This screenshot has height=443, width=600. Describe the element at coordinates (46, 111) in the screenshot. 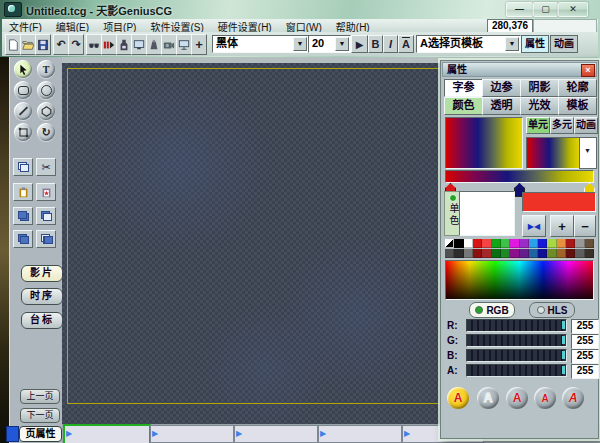

I see `polygon-tool` at that location.